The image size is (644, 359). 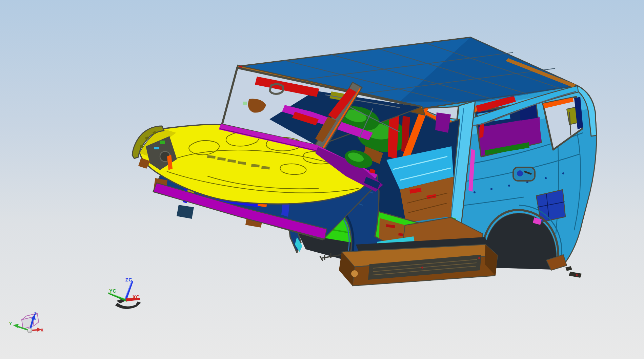 I want to click on wcs-z-label: ZC, so click(x=129, y=280).